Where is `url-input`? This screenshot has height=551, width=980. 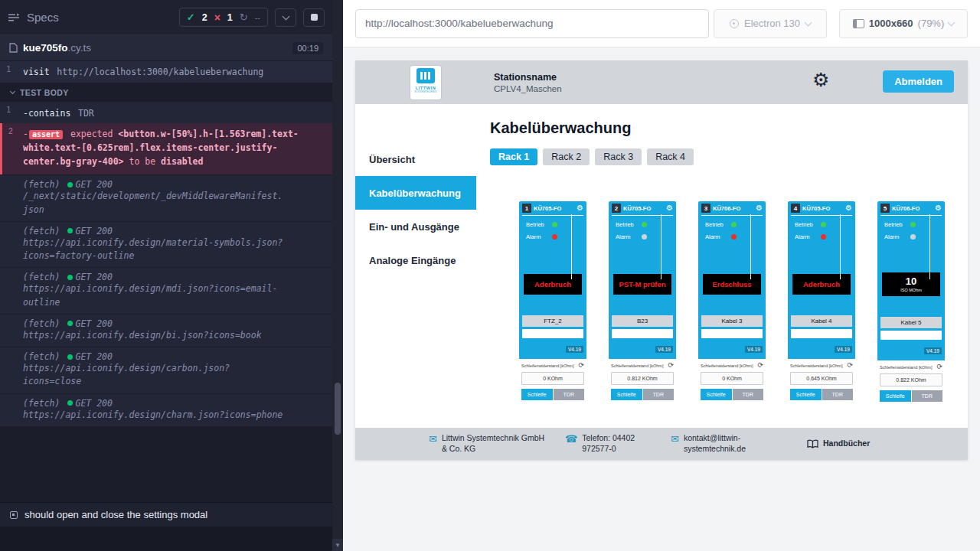
url-input is located at coordinates (532, 24).